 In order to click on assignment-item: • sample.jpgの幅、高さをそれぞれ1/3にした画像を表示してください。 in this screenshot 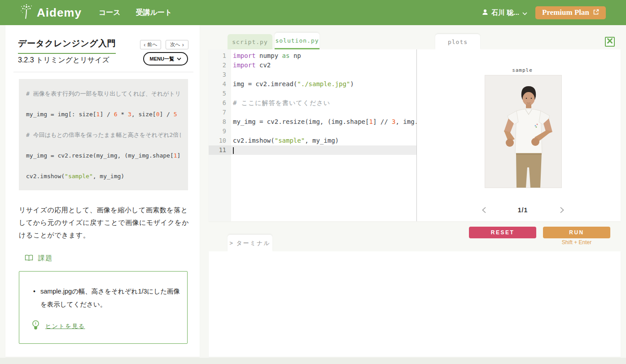, I will do `click(107, 298)`.